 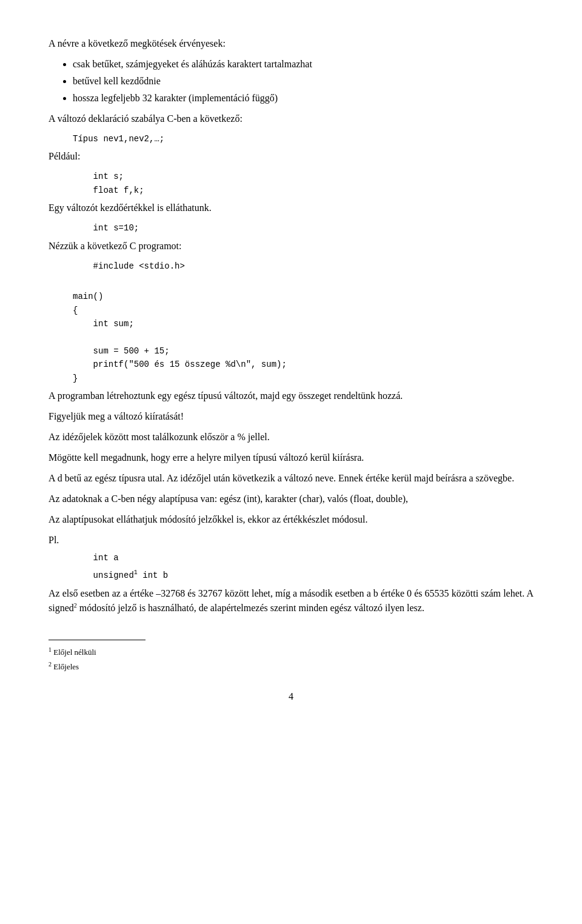 What do you see at coordinates (303, 139) in the screenshot?
I see `declaration-syntax: Típus nev1,nev2,…;` at bounding box center [303, 139].